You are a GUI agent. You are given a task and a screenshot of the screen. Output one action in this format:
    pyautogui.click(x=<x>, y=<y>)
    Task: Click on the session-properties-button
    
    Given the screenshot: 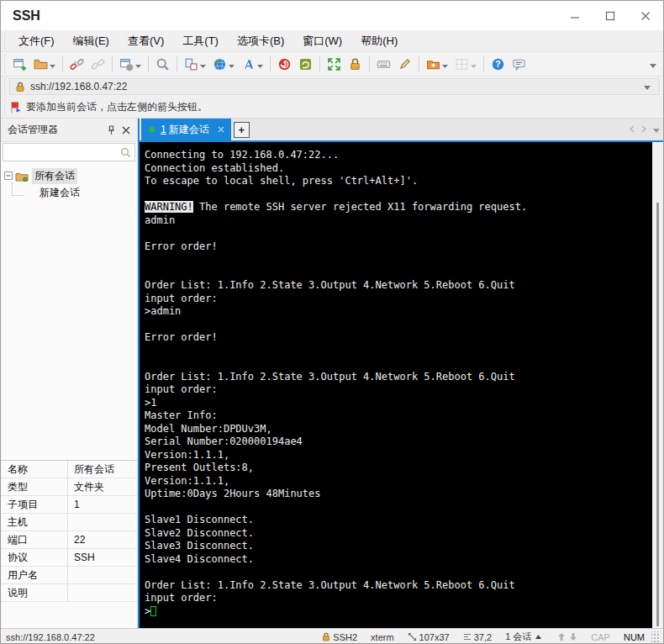 What is the action you would take?
    pyautogui.click(x=130, y=64)
    